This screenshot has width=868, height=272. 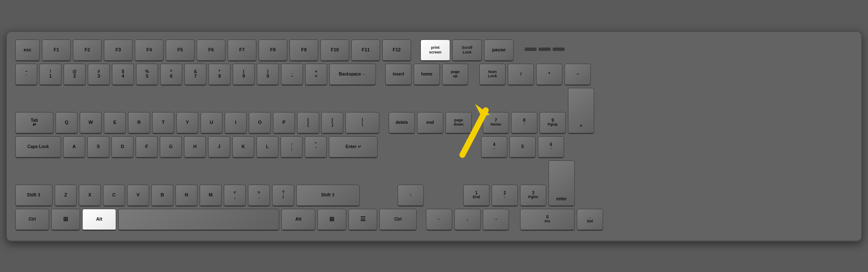 What do you see at coordinates (186, 196) in the screenshot?
I see `key-n: N` at bounding box center [186, 196].